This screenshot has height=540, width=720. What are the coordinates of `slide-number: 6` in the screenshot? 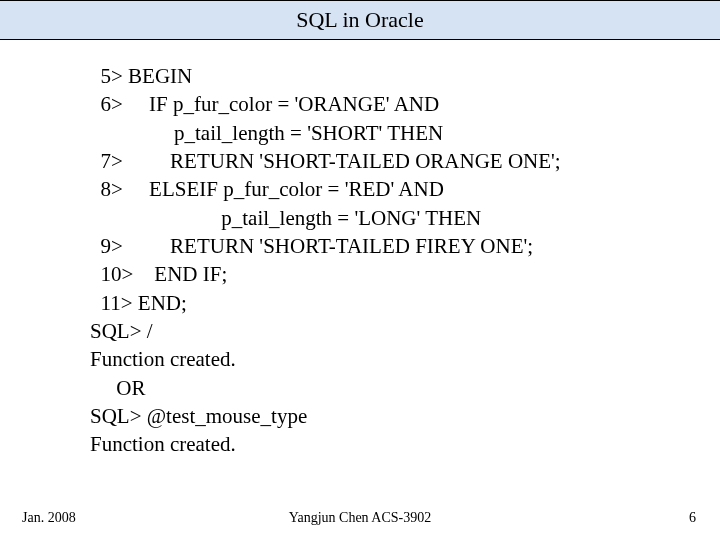 It's located at (692, 518).